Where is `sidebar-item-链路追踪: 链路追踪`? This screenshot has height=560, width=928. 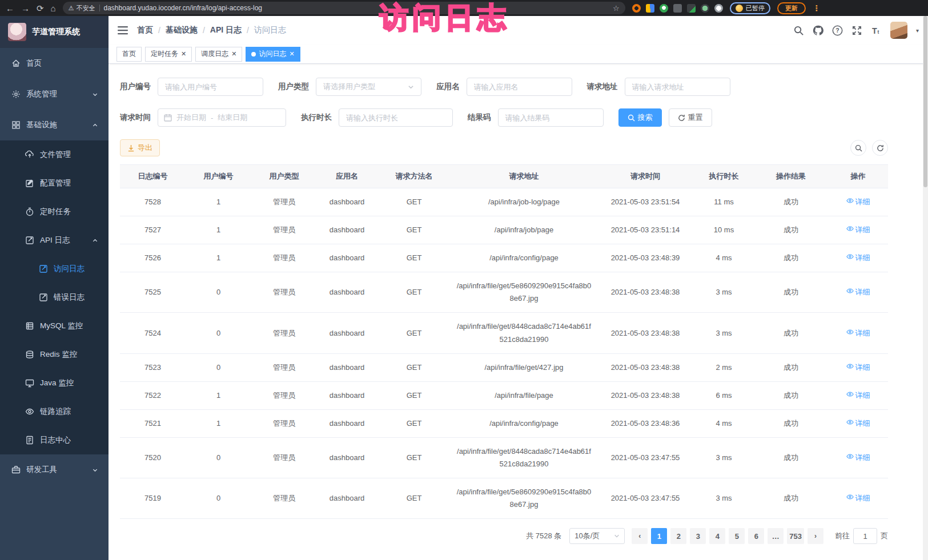
sidebar-item-链路追踪: 链路追踪 is located at coordinates (54, 412).